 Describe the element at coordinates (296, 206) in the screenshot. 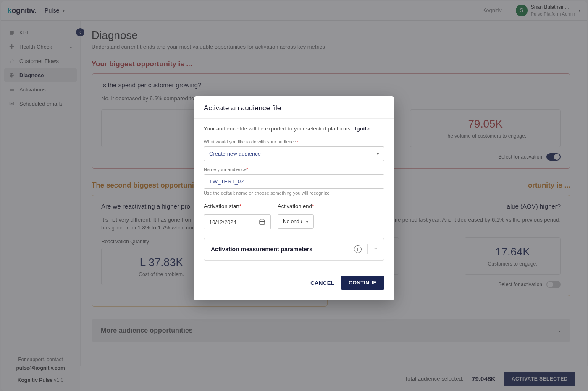

I see `activation-end-label: Activation end*` at that location.